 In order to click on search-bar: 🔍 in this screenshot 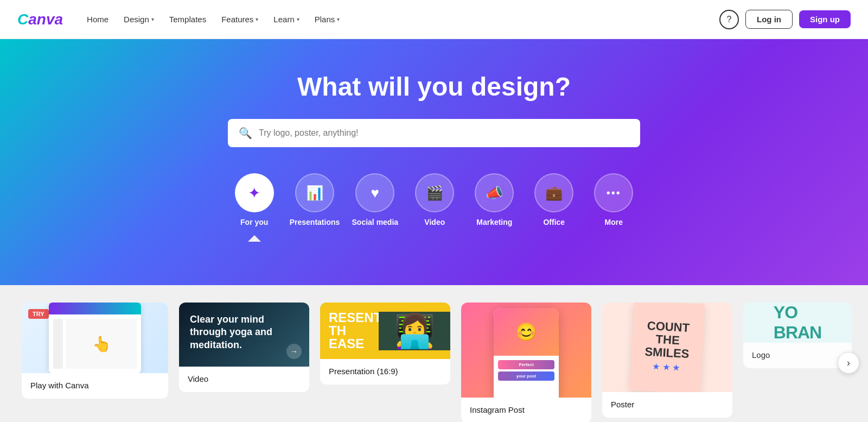, I will do `click(434, 133)`.